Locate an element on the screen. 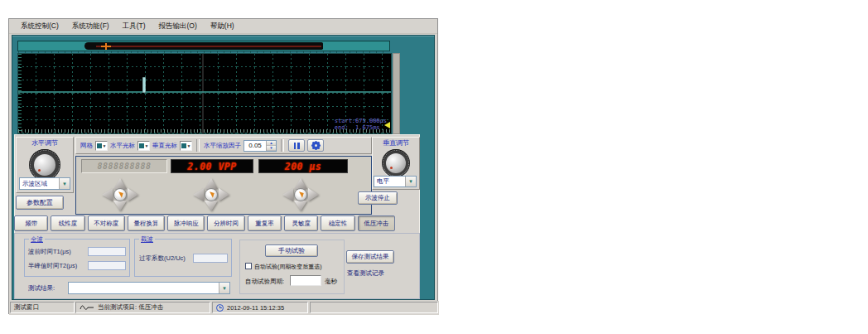 The image size is (868, 334). zoom-factor-spinner: 0.05 ▲▼ is located at coordinates (260, 146).